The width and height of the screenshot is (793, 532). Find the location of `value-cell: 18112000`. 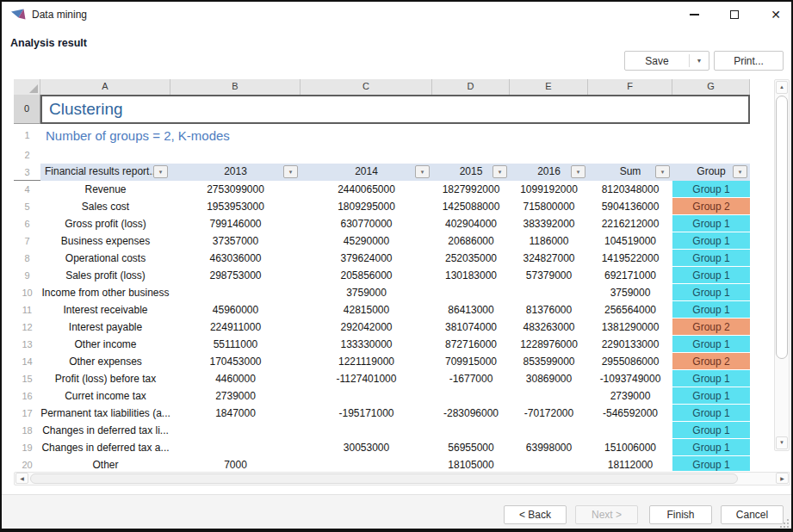

value-cell: 18112000 is located at coordinates (630, 463).